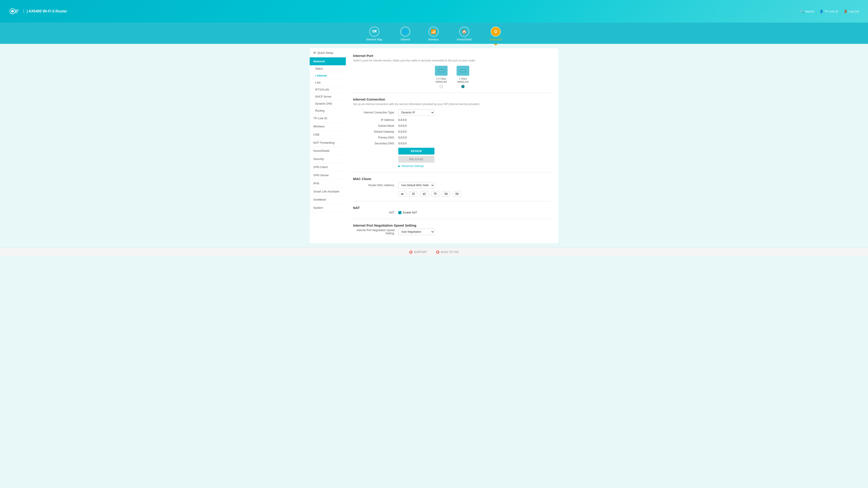 The image size is (868, 488). Describe the element at coordinates (319, 200) in the screenshot. I see `sidebar-item-onemesh-label: OneMesh` at that location.